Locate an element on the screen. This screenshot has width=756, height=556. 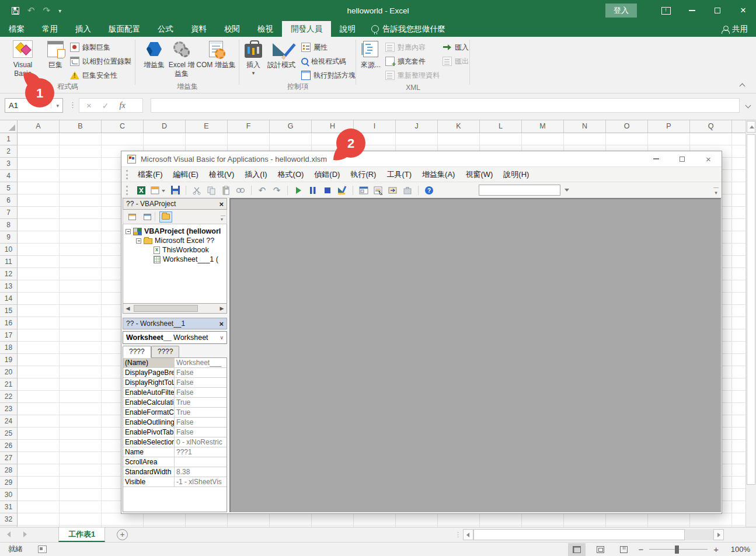
zoom-slider-thumb is located at coordinates (677, 550).